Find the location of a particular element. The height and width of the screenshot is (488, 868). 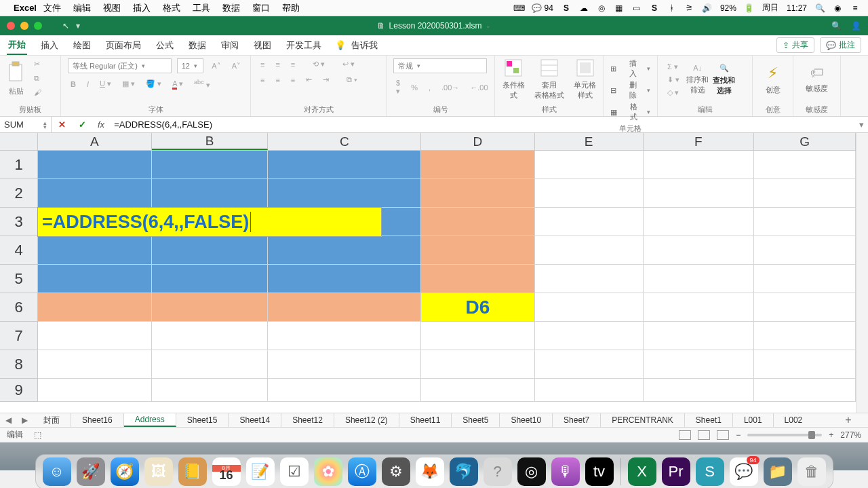

row-header-5: 5 is located at coordinates (19, 279).